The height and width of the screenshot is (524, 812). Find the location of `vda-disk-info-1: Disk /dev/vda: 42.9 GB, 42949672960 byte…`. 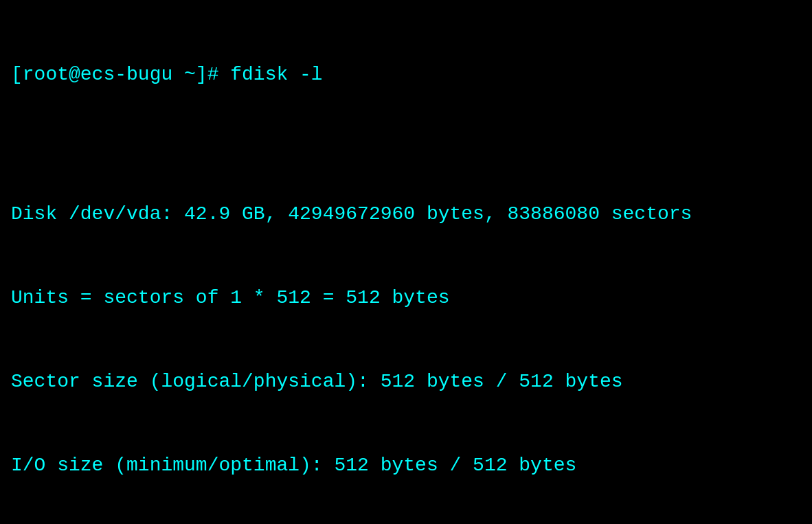

vda-disk-info-1: Disk /dev/vda: 42.9 GB, 42949672960 byte… is located at coordinates (406, 214).